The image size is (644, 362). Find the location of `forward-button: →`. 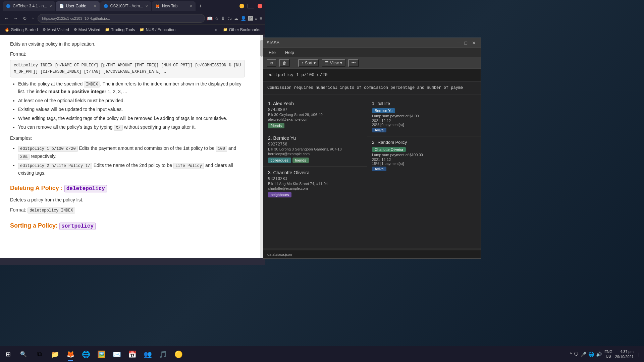

forward-button: → is located at coordinates (16, 18).